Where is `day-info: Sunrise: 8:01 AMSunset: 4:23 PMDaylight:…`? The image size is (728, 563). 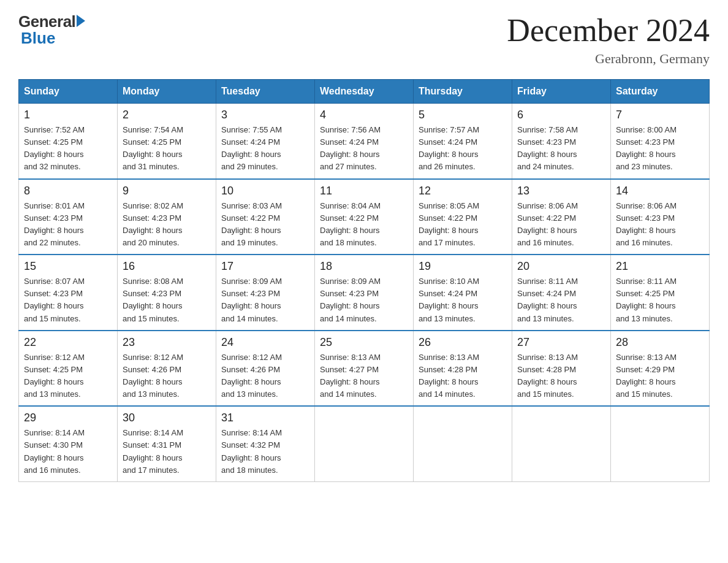
day-info: Sunrise: 8:01 AMSunset: 4:23 PMDaylight:… is located at coordinates (68, 224).